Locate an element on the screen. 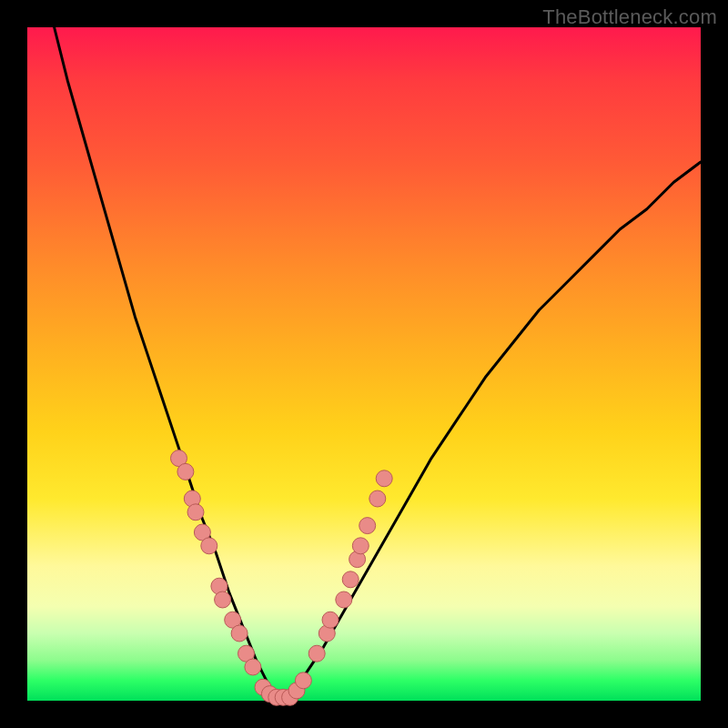  watermark-text: TheBottleneck.com is located at coordinates (630, 17).